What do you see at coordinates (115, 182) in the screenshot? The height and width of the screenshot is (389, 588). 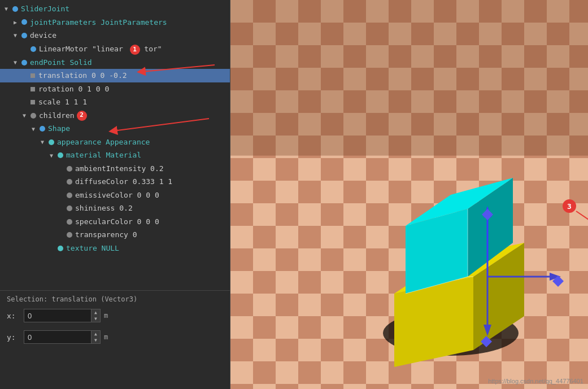 I see `tree-item-diffuse: diffuseColor 0.333 1 1` at bounding box center [115, 182].